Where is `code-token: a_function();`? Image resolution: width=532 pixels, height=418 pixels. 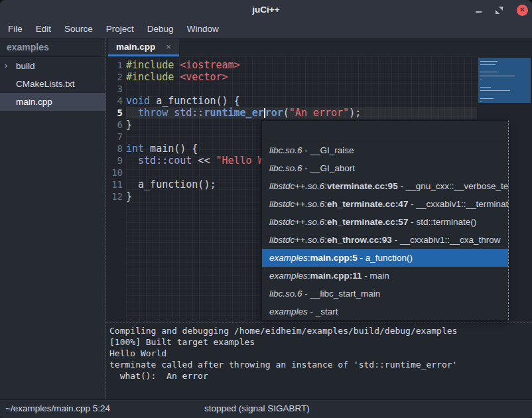 code-token: a_function(); is located at coordinates (171, 184).